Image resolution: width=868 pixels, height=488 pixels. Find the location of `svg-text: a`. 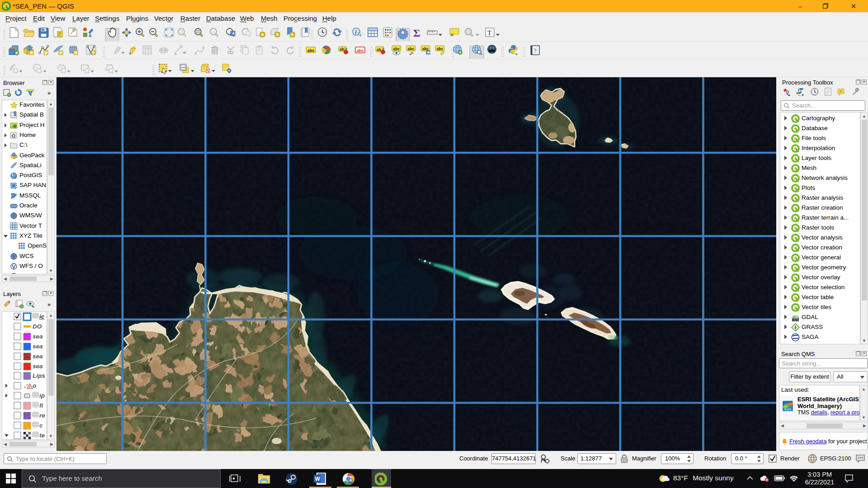

svg-text: a is located at coordinates (90, 35).